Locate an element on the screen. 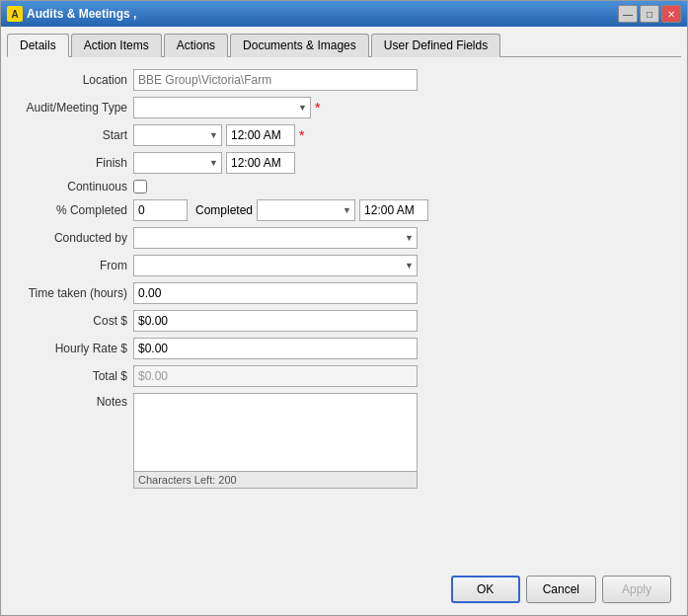 The height and width of the screenshot is (616, 688). finish-row: Finish ▼ is located at coordinates (344, 163).